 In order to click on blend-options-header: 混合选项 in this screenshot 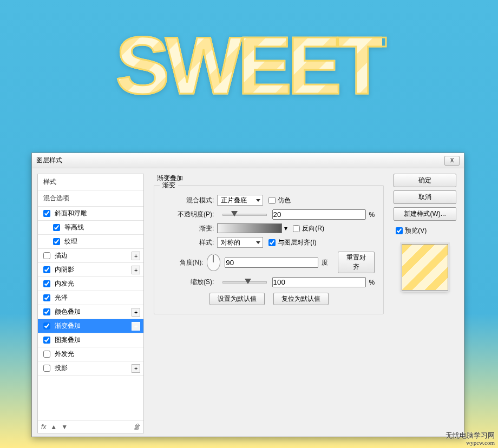, I will do `click(91, 199)`.